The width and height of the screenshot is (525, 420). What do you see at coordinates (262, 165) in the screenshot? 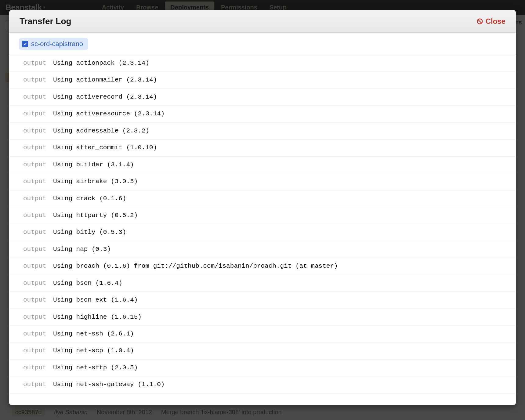
I see `log-row: outputUsing builder (3.1.4)` at bounding box center [262, 165].